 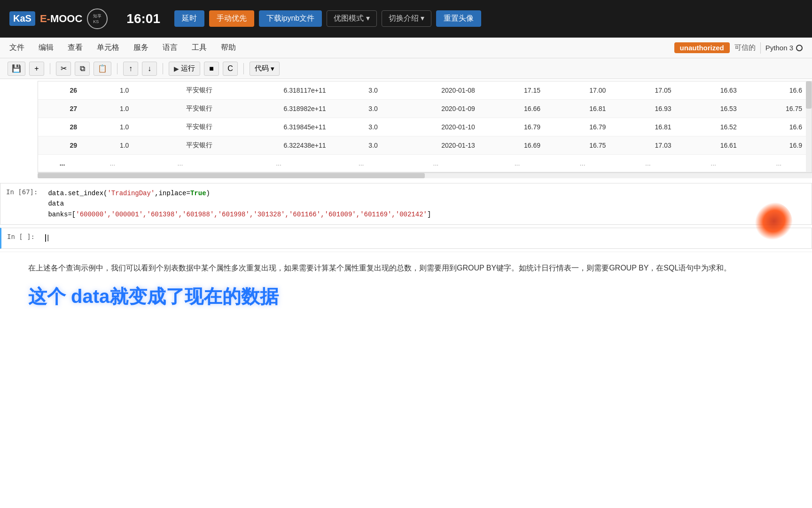 I want to click on code-type-dropdown: 代码 ▾, so click(x=265, y=69).